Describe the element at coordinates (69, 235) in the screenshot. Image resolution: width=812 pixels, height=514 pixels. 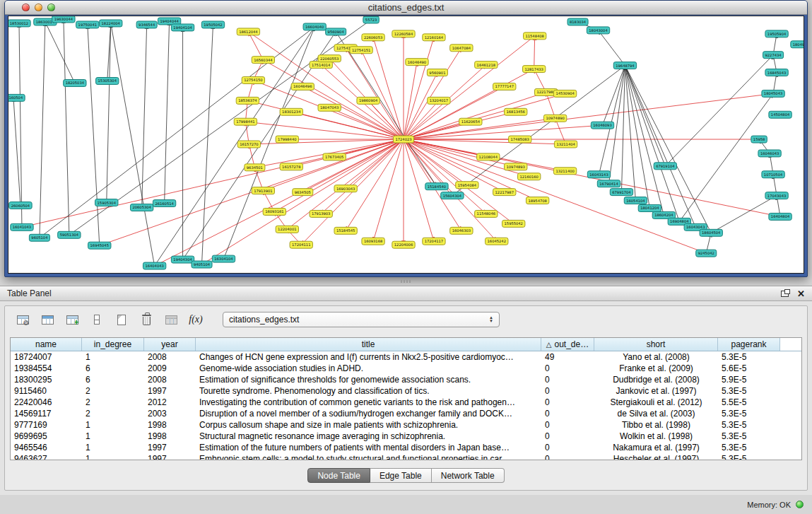
I see `graph-node: 59051304` at that location.